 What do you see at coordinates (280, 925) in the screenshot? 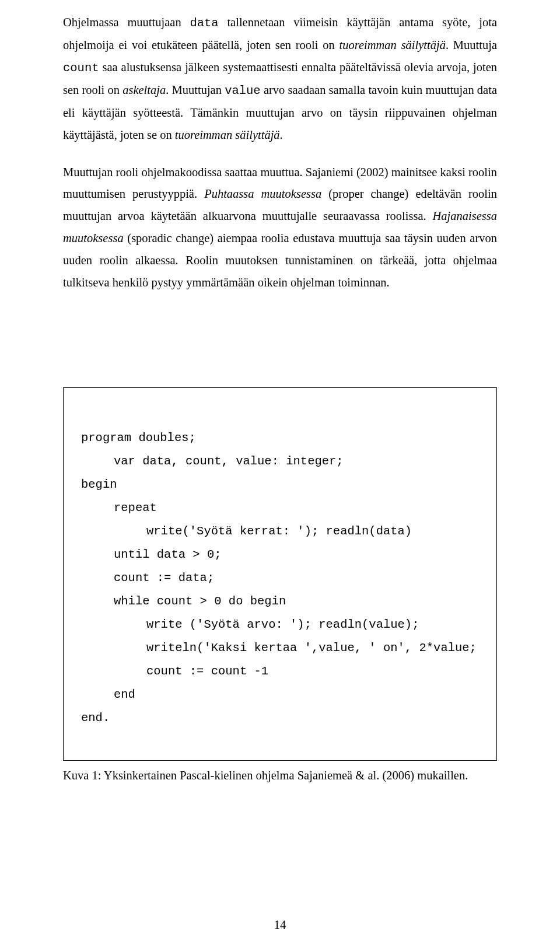
I see `page-number: 14` at bounding box center [280, 925].